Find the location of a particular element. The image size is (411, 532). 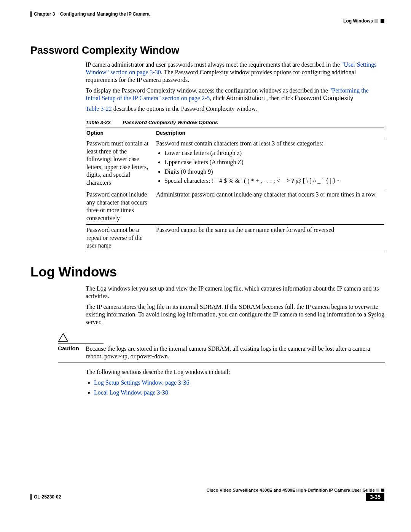

caution-text: Because the logs are stored in the inter… is located at coordinates (235, 353).